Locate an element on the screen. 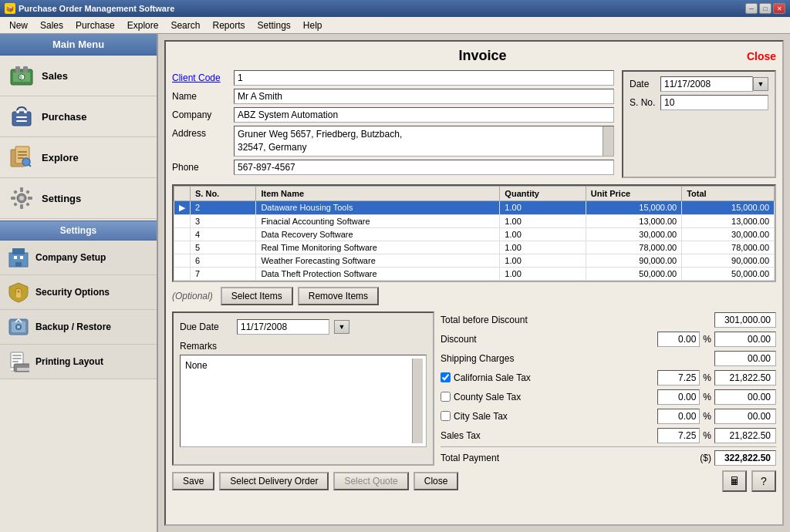 This screenshot has height=532, width=790. totals-box: Total before Discount 301,000.00 Discoun… is located at coordinates (608, 389).